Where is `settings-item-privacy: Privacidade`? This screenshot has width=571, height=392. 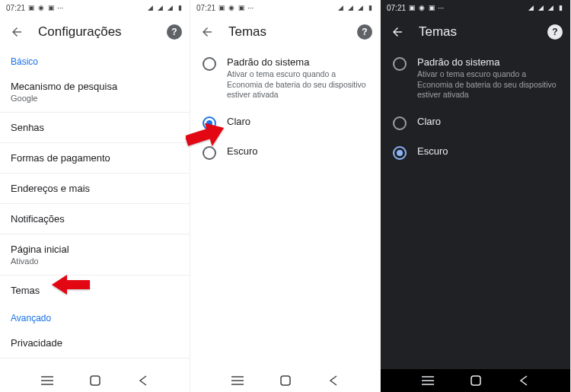
settings-item-privacy: Privacidade is located at coordinates (94, 343).